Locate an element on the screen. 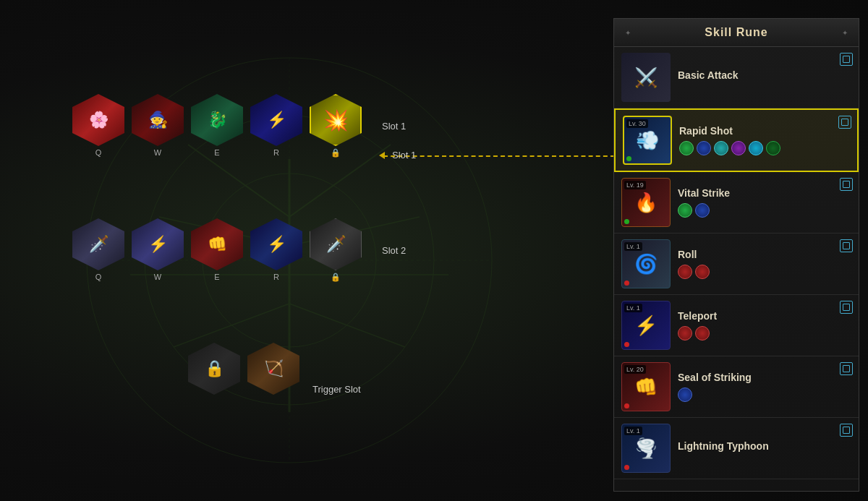 The image size is (868, 501). skill-w-row1: 🧙 W is located at coordinates (158, 126).